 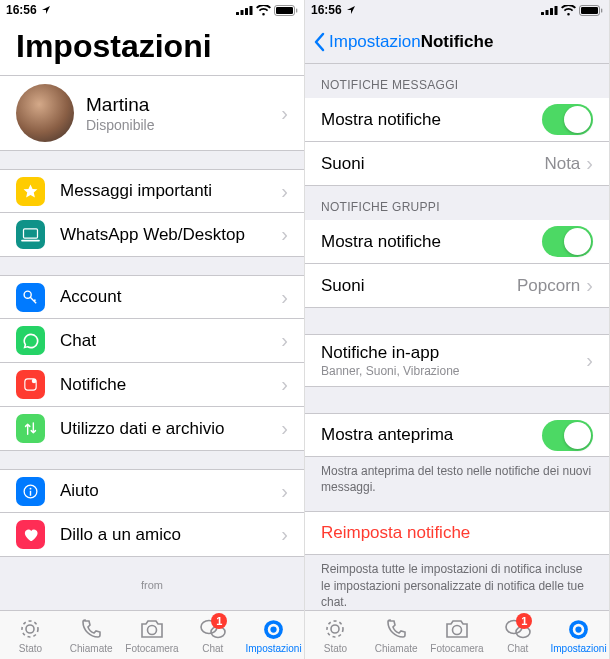 I want to click on camera-icon, so click(x=457, y=629).